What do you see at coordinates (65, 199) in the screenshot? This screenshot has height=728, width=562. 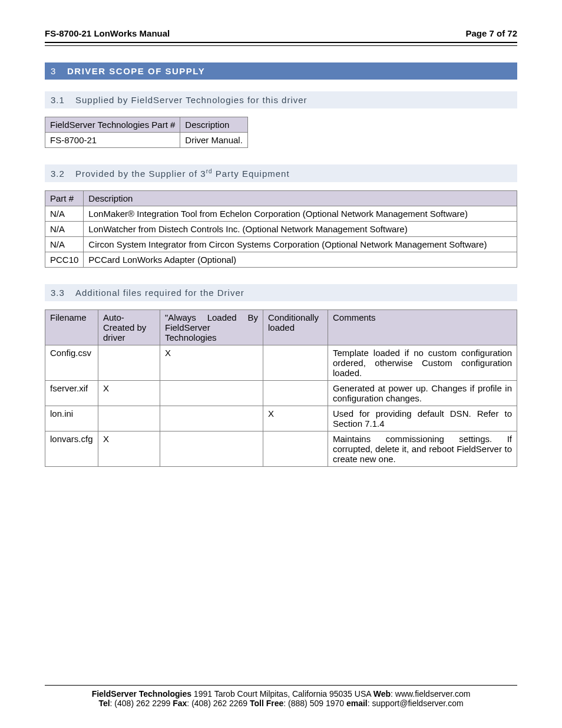 I see `col-header: Part #` at bounding box center [65, 199].